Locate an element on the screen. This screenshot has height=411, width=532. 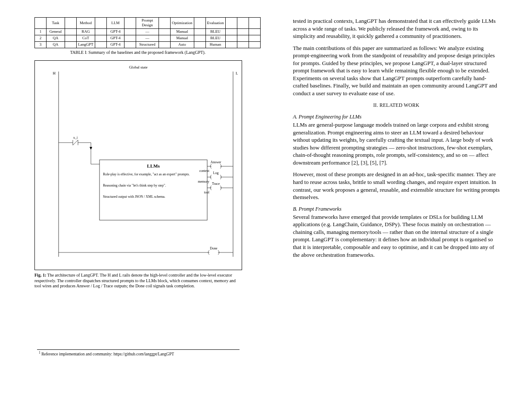
th: Method is located at coordinates (86, 23).